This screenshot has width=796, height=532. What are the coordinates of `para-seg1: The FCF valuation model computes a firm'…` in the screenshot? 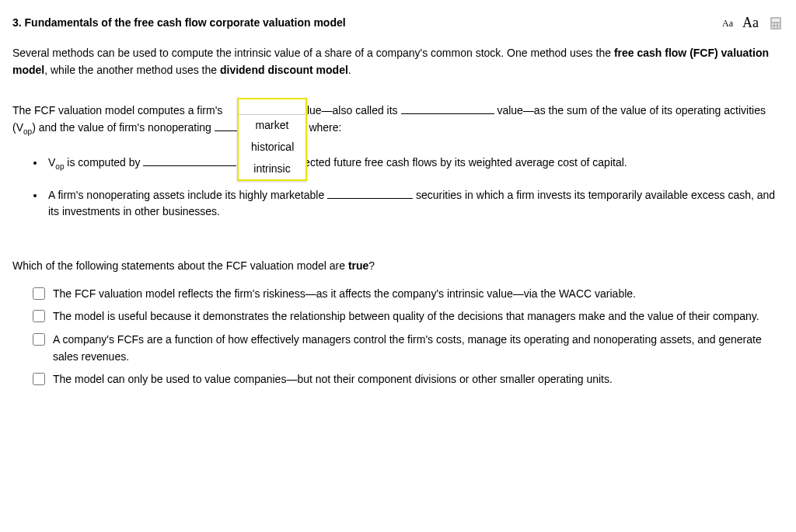 It's located at (119, 110).